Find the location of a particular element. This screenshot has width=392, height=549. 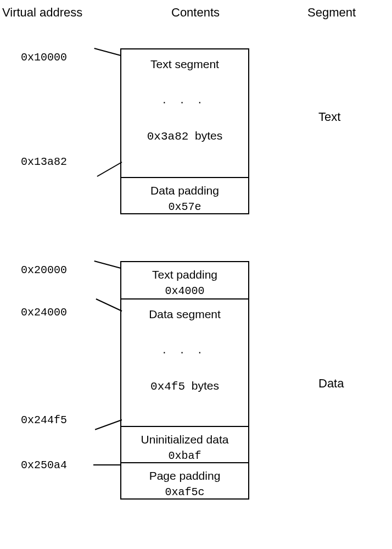

addr-textpad-start: 0x20000 is located at coordinates (57, 270).